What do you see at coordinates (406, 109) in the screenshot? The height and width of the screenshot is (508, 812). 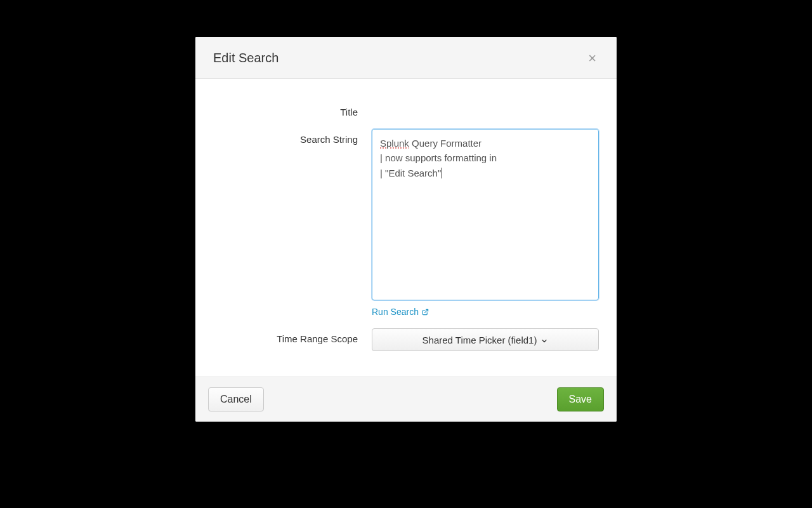 I see `title-row: Title` at bounding box center [406, 109].